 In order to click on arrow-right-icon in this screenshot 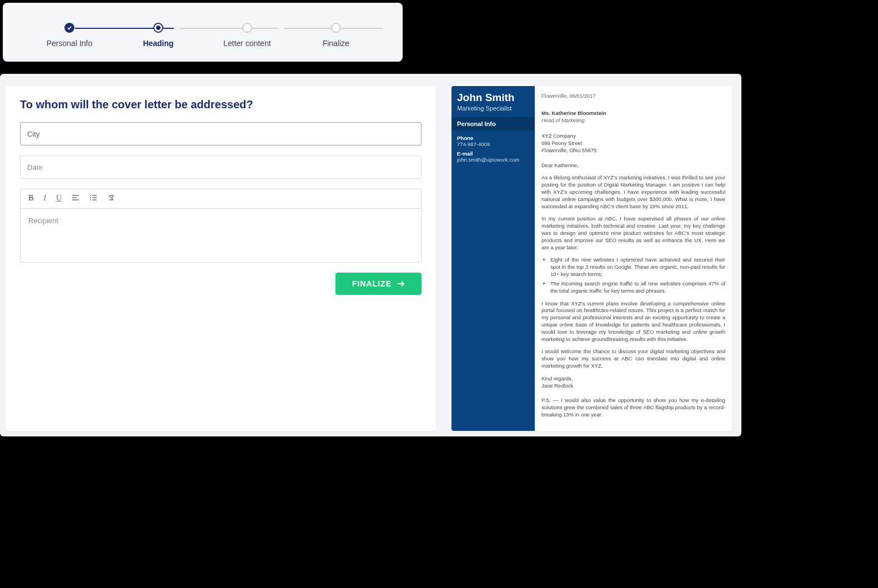, I will do `click(401, 284)`.